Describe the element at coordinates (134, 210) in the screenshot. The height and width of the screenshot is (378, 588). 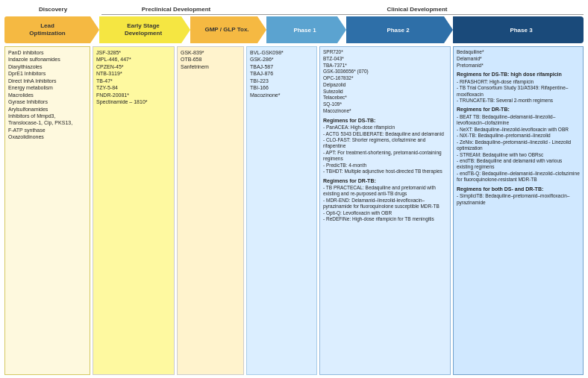
I see `early-content: JSF-3285*MPL-446, 447*CPZEN-45*NTB-3119*…` at that location.